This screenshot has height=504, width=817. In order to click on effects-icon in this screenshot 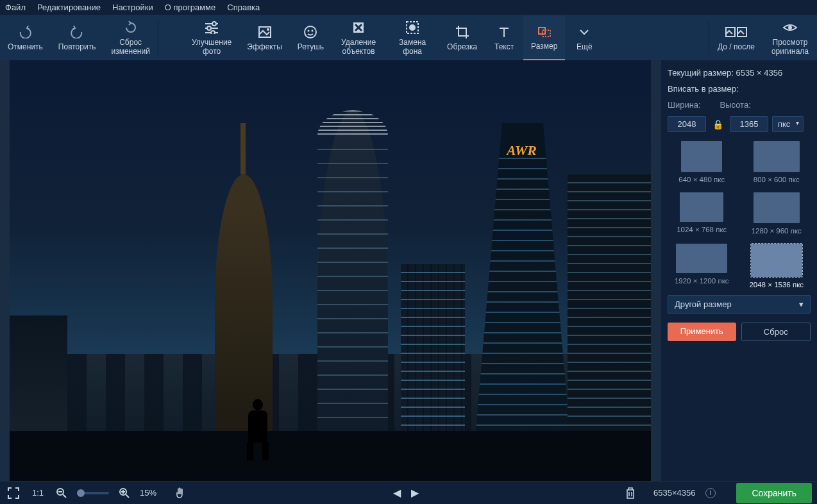, I will do `click(265, 32)`.